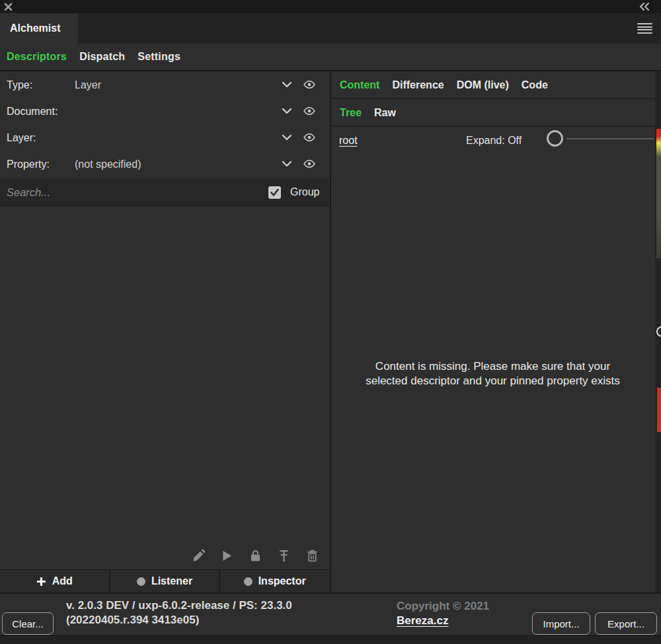  Describe the element at coordinates (626, 624) in the screenshot. I see `export-button: Export...` at that location.